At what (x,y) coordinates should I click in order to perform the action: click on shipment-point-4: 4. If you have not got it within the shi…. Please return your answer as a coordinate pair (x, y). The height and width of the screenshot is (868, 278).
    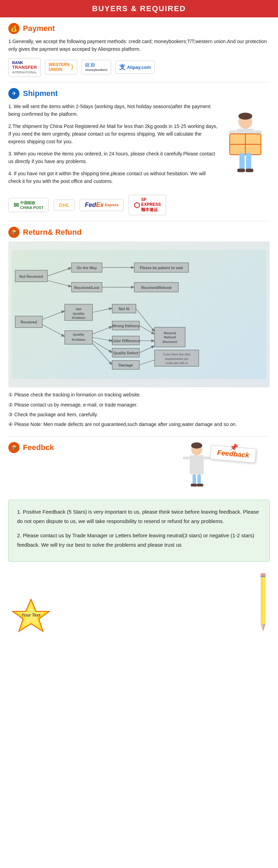
    Looking at the image, I should click on (113, 177).